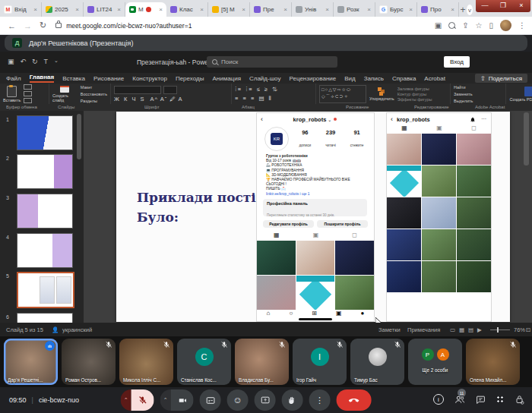 This screenshot has height=413, width=532. What do you see at coordinates (464, 101) in the screenshot?
I see `select-button: Выделить` at bounding box center [464, 101].